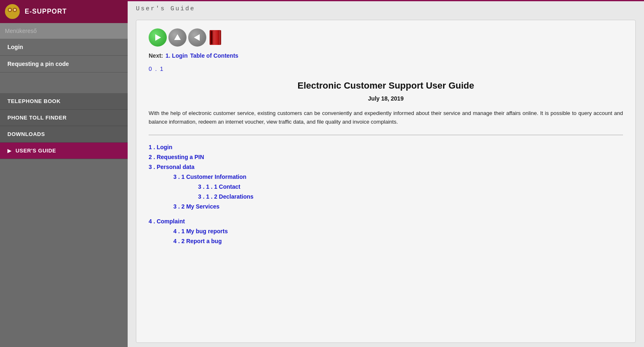 Image resolution: width=644 pixels, height=347 pixels. Describe the element at coordinates (197, 38) in the screenshot. I see `back-button` at that location.